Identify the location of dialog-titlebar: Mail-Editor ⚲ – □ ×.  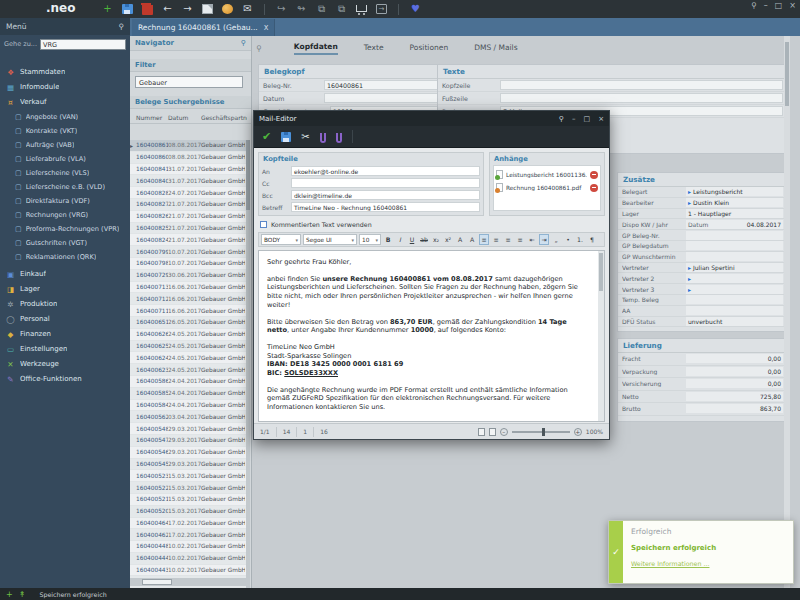
(432, 118).